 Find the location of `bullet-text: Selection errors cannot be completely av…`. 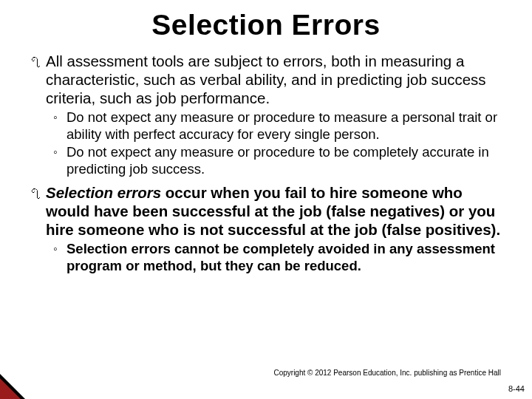

bullet-text: Selection errors cannot be completely av… is located at coordinates (288, 257).